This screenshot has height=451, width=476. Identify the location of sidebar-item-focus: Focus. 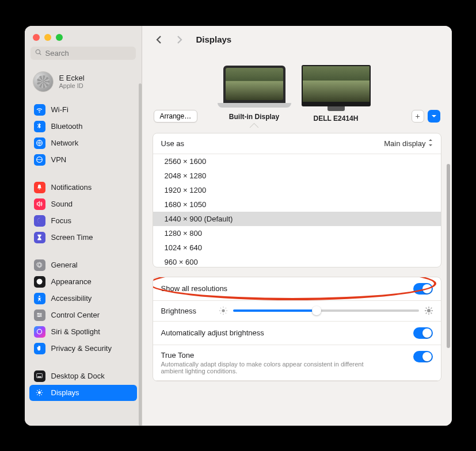
(83, 221).